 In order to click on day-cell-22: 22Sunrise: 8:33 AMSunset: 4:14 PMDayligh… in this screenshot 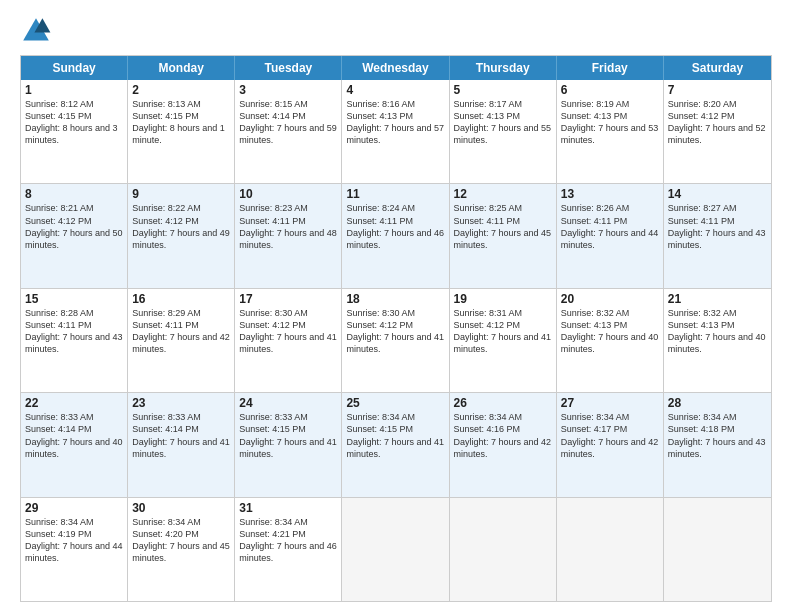, I will do `click(74, 444)`.